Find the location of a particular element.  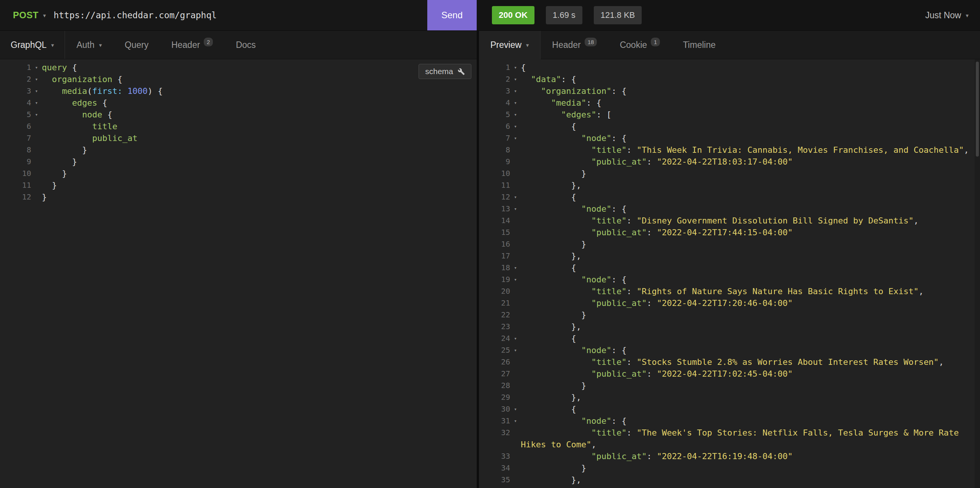

send-button: Send is located at coordinates (452, 15).